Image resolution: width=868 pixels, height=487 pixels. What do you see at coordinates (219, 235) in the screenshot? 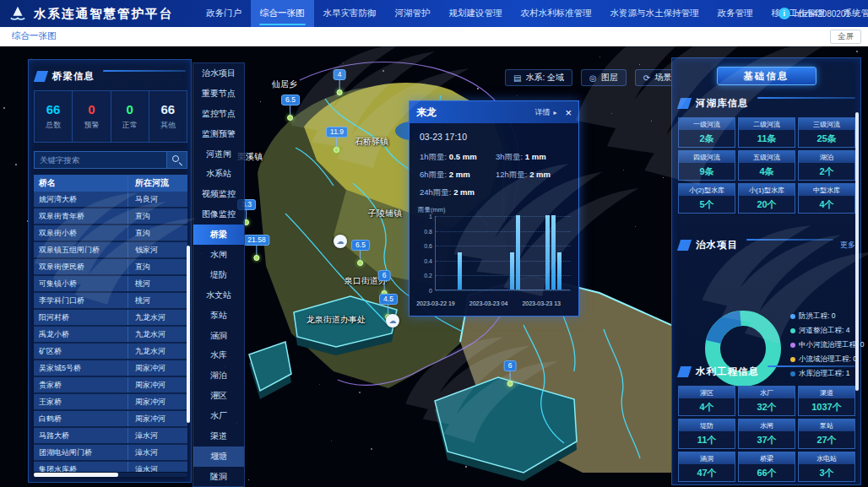
I see `menu-item-8: 桥梁` at bounding box center [219, 235].